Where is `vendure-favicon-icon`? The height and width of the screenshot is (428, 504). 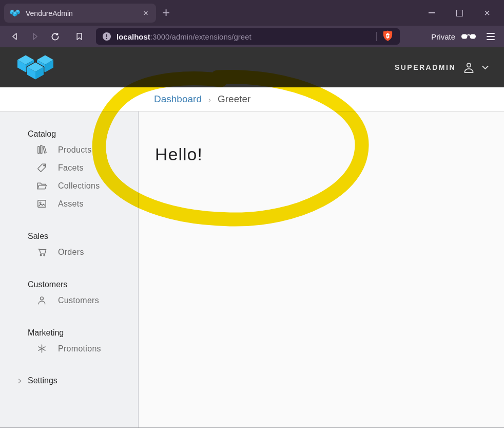
vendure-favicon-icon is located at coordinates (15, 13).